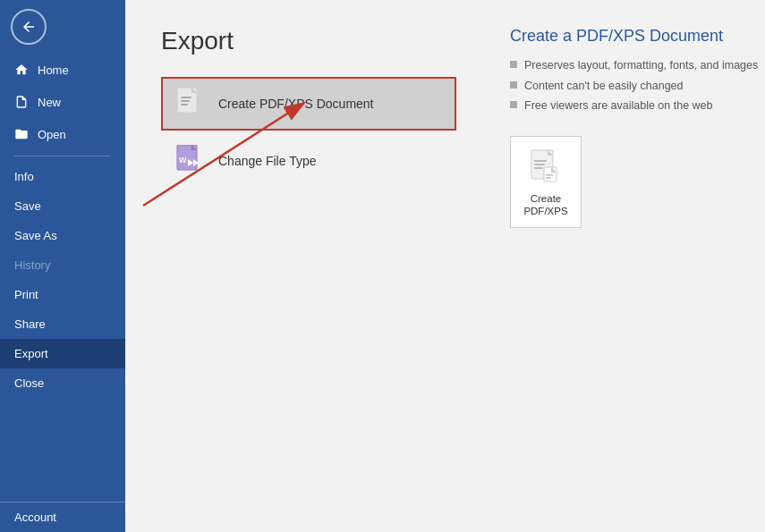 This screenshot has height=532, width=765. I want to click on export-option-change-file-type: W Change File Type, so click(309, 161).